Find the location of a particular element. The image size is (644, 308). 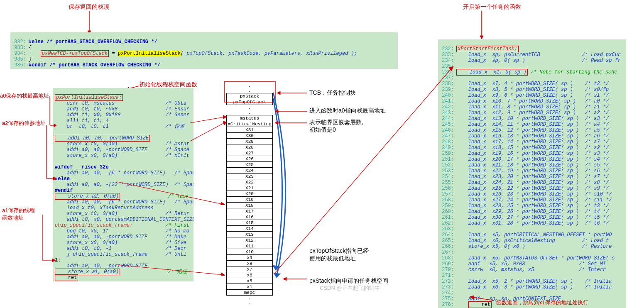

anno-init-stack-fn: 初始化线程栈空间函数 is located at coordinates (168, 85).